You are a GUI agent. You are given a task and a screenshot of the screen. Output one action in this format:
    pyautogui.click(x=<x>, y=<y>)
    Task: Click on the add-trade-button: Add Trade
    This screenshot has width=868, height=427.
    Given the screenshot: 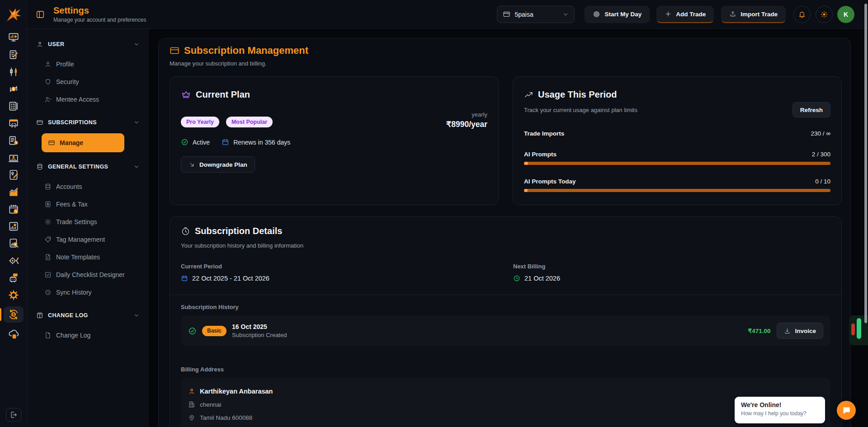 What is the action you would take?
    pyautogui.click(x=685, y=14)
    